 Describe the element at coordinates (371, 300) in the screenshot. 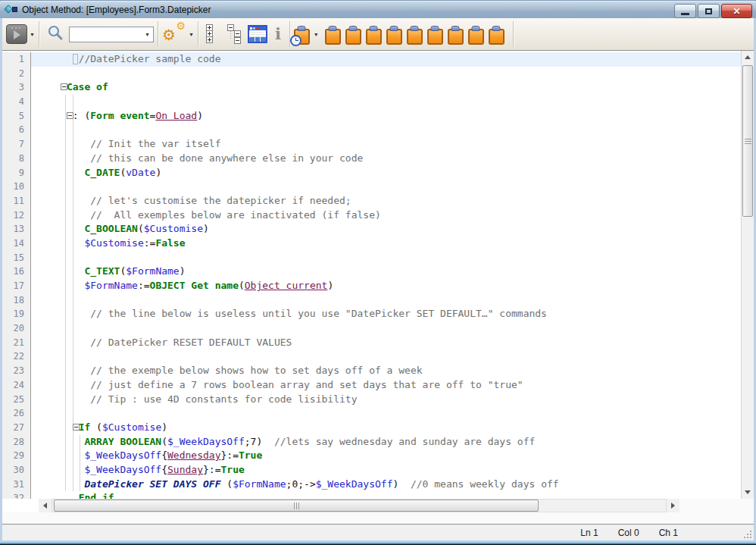

I see `code-line: 18` at that location.